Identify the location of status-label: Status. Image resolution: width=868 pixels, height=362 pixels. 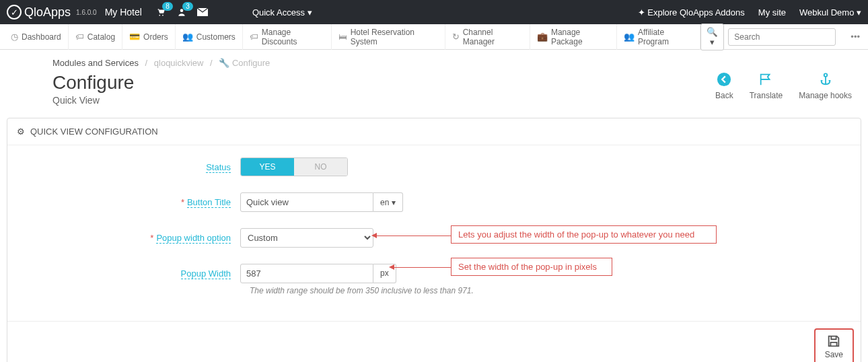
(218, 168).